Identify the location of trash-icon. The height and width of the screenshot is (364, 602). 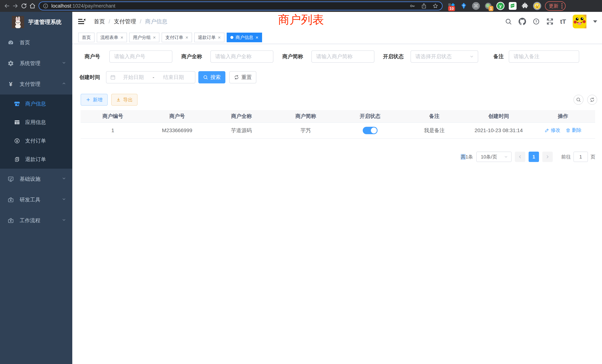
(568, 130).